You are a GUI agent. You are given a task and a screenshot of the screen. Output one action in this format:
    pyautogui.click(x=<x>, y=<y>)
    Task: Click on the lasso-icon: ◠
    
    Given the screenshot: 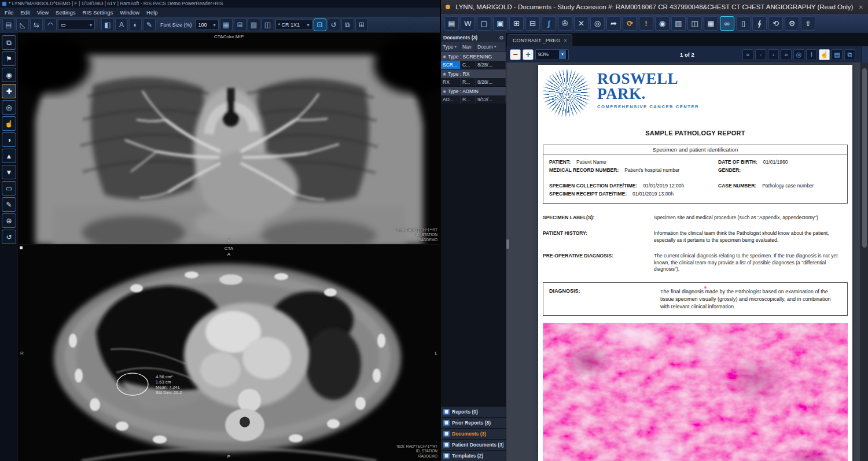 What is the action you would take?
    pyautogui.click(x=50, y=25)
    